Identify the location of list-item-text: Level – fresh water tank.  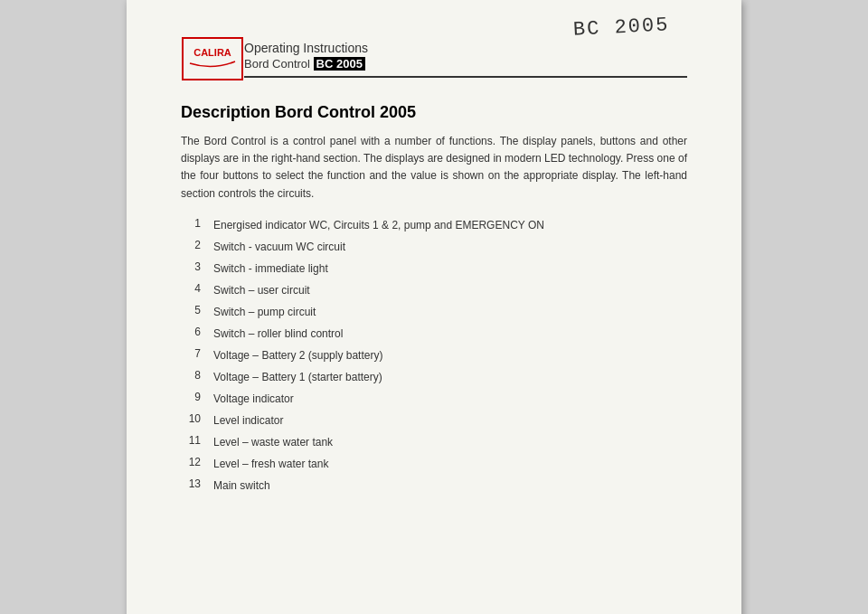
(450, 464).